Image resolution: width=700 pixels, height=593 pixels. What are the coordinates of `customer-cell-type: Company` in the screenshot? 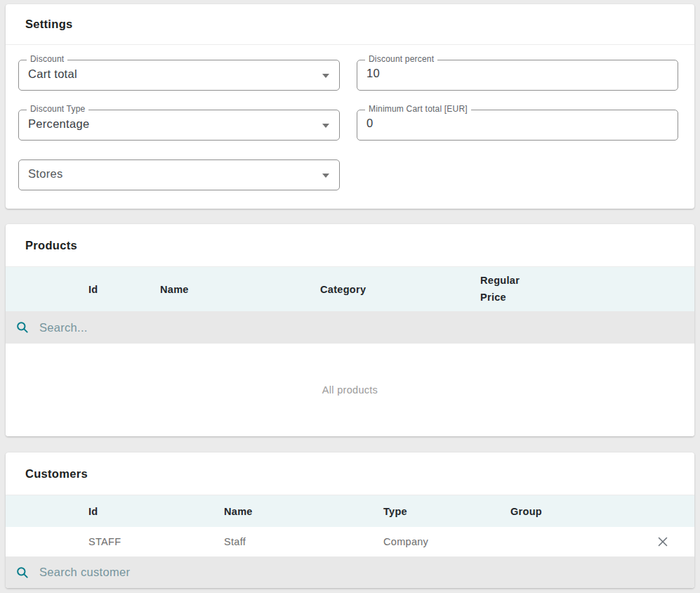 It's located at (440, 542).